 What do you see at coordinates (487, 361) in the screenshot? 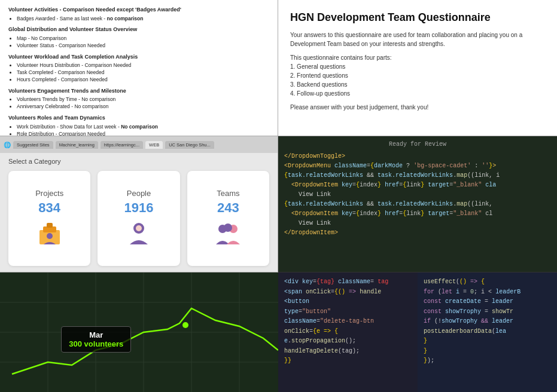
I see `code-line: });` at bounding box center [487, 361].